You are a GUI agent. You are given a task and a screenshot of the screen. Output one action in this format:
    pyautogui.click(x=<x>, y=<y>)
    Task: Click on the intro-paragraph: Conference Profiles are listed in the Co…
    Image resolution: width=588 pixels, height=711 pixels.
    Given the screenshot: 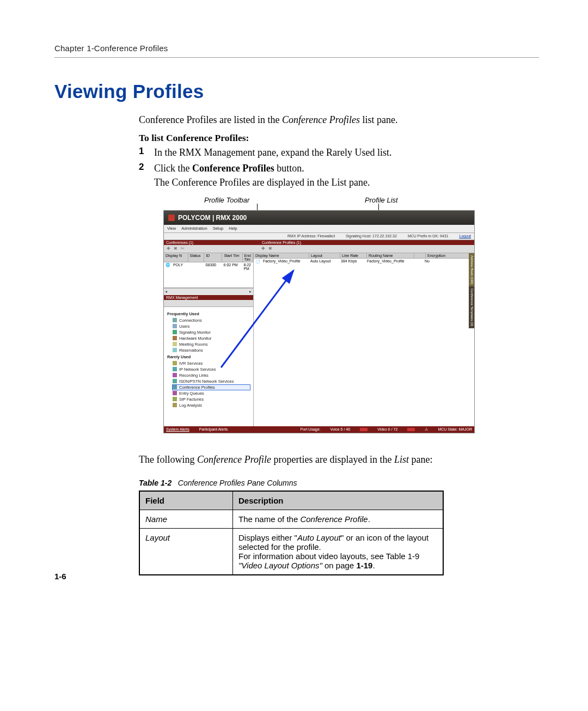 What is the action you would take?
    pyautogui.click(x=336, y=120)
    